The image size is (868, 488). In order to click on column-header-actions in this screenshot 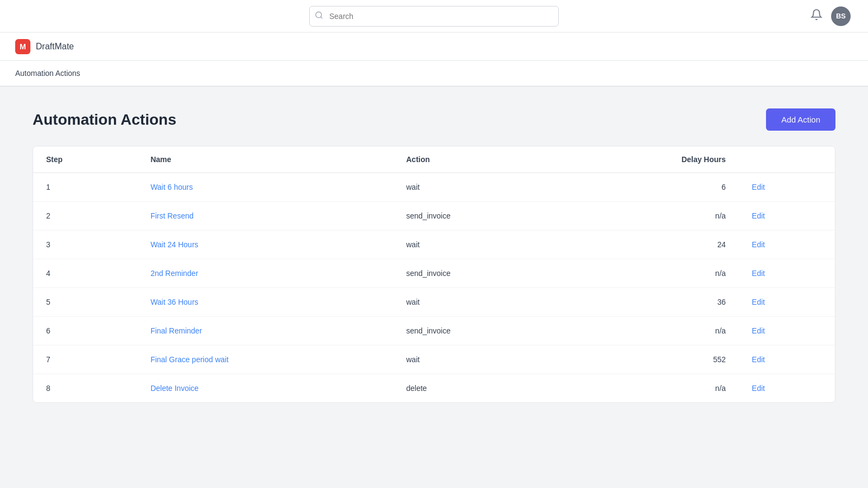, I will do `click(787, 159)`.